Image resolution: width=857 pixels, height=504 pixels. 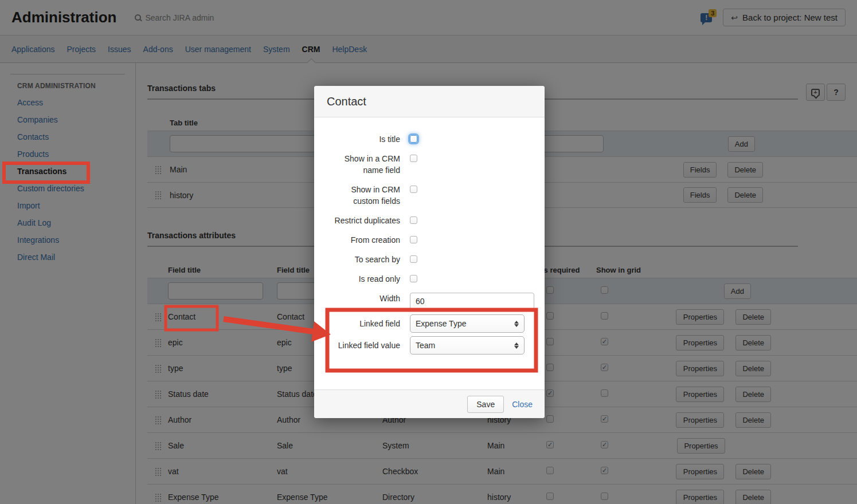 I want to click on show-custom-label: Show in CRM custom fields, so click(x=363, y=195).